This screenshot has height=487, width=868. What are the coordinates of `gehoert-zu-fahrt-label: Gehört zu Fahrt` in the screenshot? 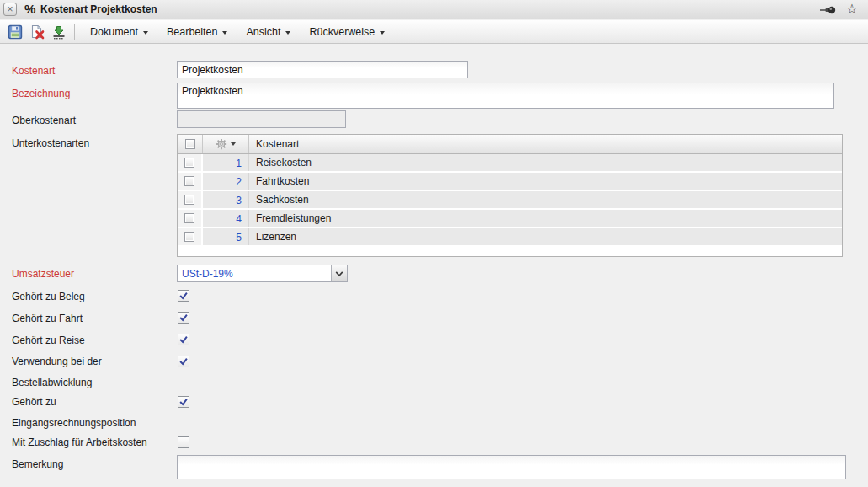 It's located at (93, 318).